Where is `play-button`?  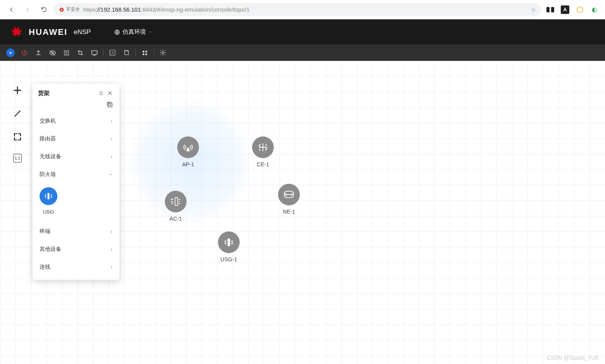
play-button is located at coordinates (10, 53).